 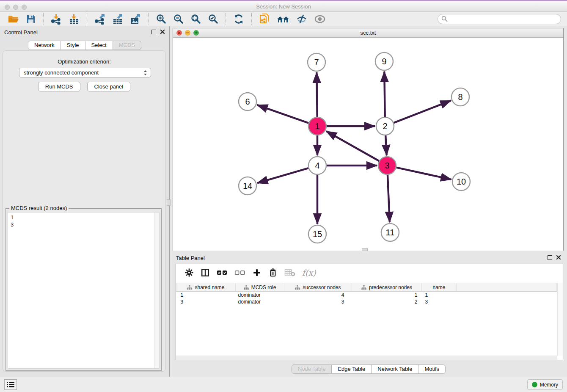 What do you see at coordinates (312, 369) in the screenshot?
I see `tab-node-table: Node Table` at bounding box center [312, 369].